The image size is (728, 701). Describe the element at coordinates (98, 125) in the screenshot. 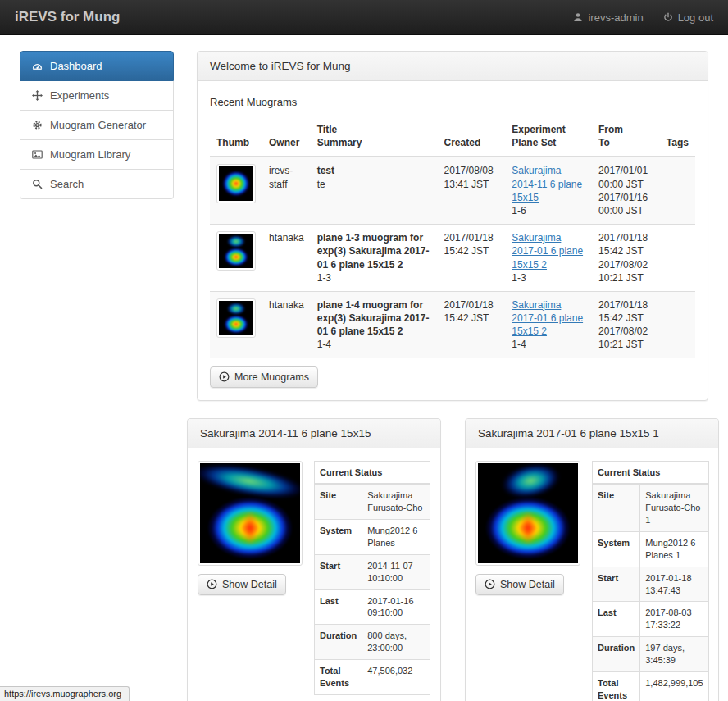

I see `sidebar-item-label: Muogram Generator` at that location.